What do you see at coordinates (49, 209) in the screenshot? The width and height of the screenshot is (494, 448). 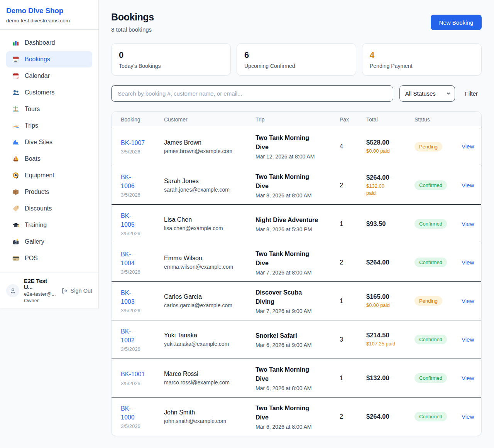 I see `sidebar-item-discounts: Discounts` at bounding box center [49, 209].